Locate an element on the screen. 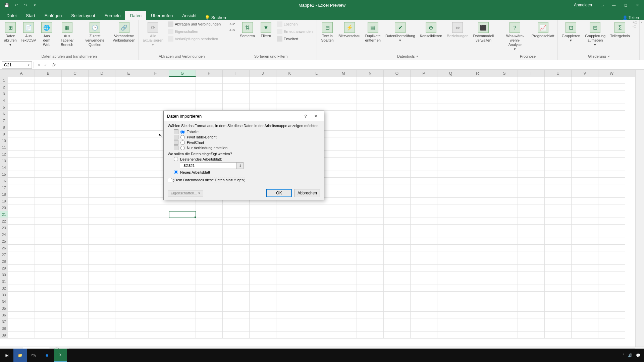 The height and width of the screenshot is (362, 644). dialog-titlebar: Daten importieren ? ✕ is located at coordinates (244, 116).